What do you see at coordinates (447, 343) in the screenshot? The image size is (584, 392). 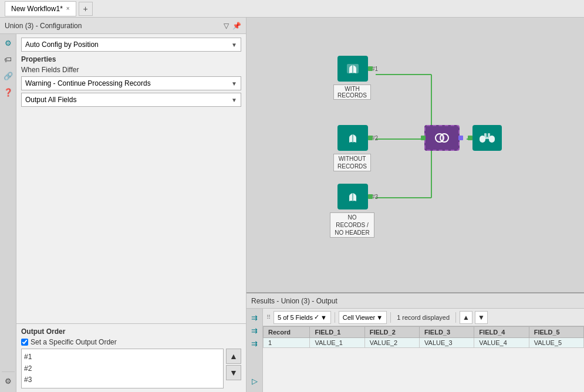 I see `cell-value3: VALUE_3` at bounding box center [447, 343].